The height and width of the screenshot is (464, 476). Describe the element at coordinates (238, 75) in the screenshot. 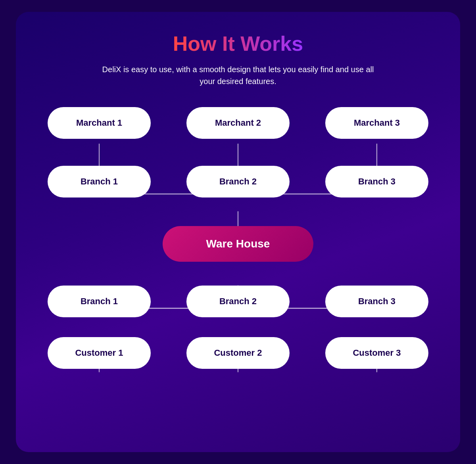

I see `page-subtitle: DeliX is easy to use, with a smooth desi…` at that location.